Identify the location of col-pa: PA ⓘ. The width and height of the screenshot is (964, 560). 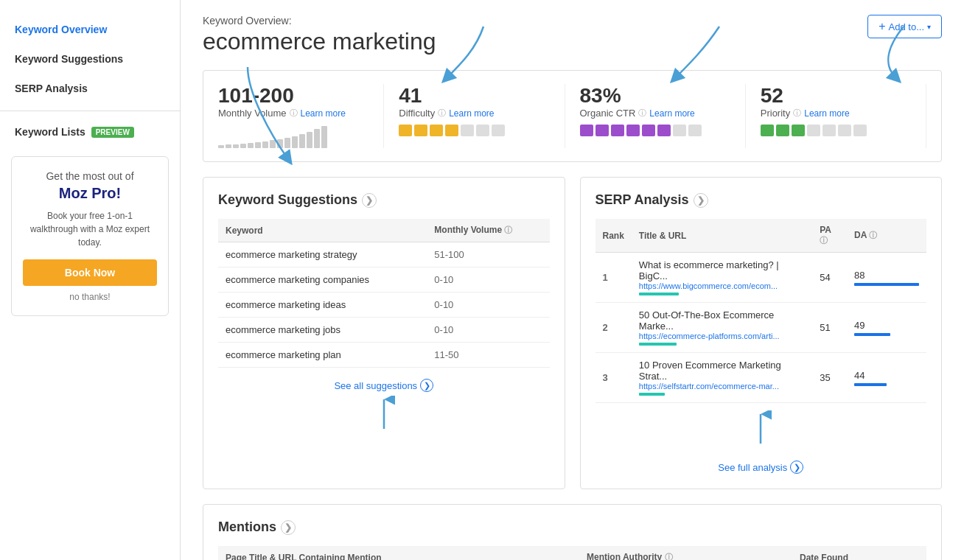
(830, 236).